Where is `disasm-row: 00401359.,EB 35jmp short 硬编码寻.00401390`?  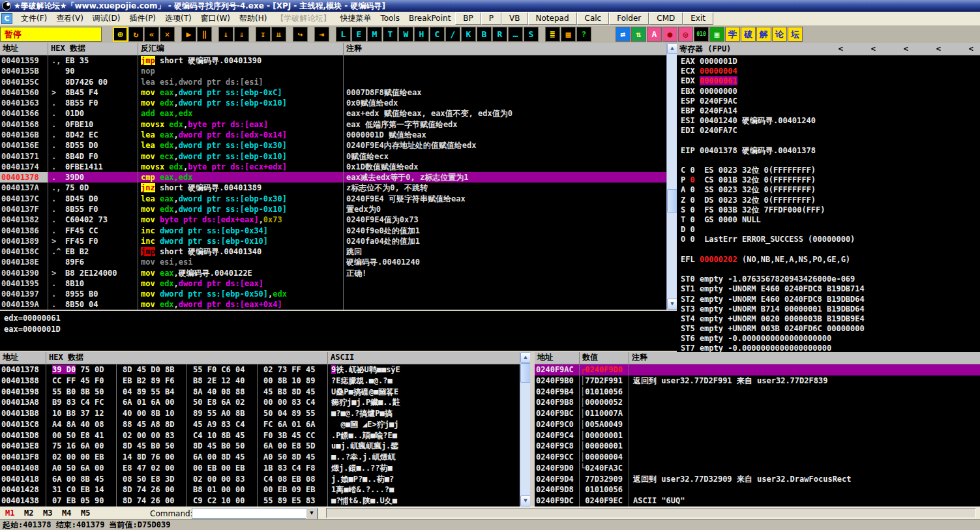 disasm-row: 00401359.,EB 35jmp short 硬编码寻.00401390 is located at coordinates (333, 61).